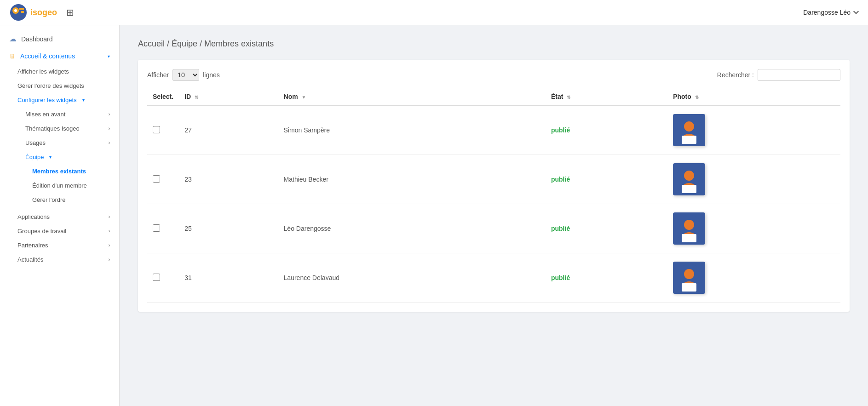  Describe the element at coordinates (47, 100) in the screenshot. I see `configurer-widgets-label: Configurer les widgets` at that location.